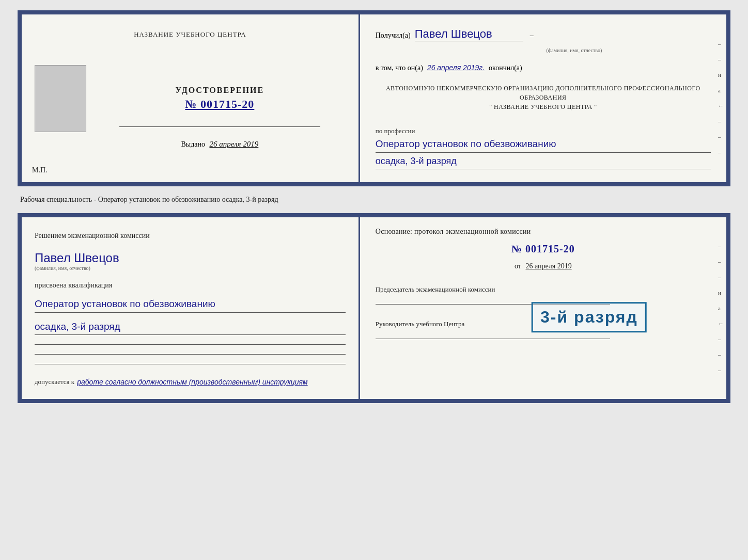 The image size is (748, 560). I want to click on profession-rank: осадка, 3-й разряд, so click(543, 162).